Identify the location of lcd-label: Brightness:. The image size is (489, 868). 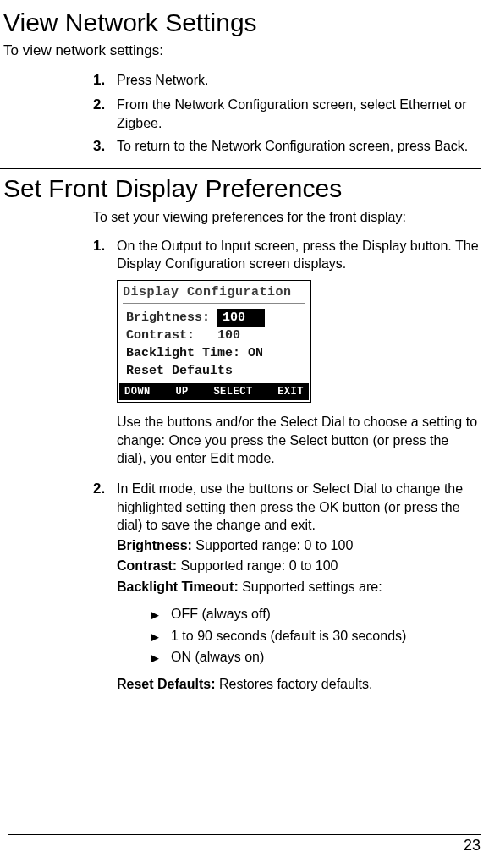
(168, 318).